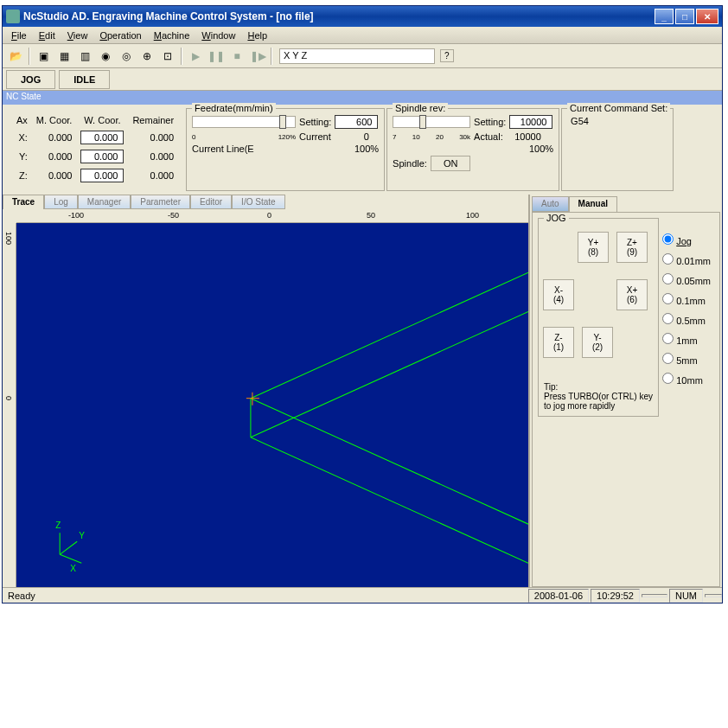 The height and width of the screenshot is (728, 728). I want to click on feedrate-setting: 600, so click(356, 122).